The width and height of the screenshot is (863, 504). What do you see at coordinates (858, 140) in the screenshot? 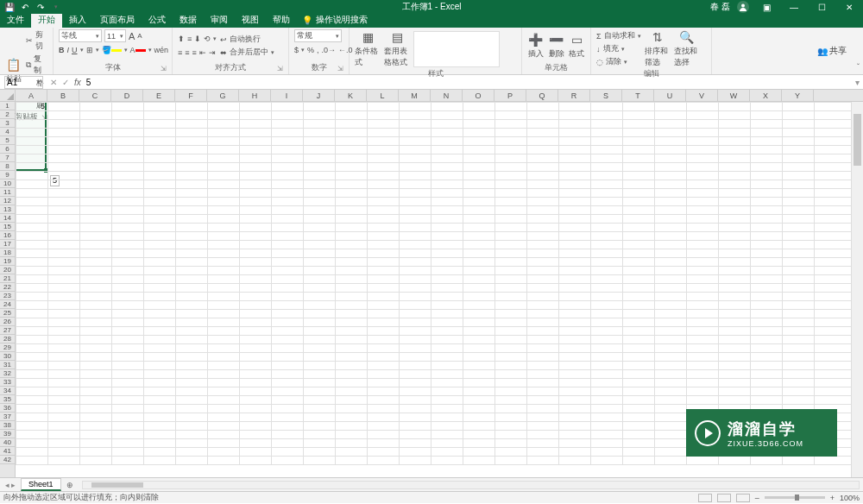
I see `vscroll-thumb` at bounding box center [858, 140].